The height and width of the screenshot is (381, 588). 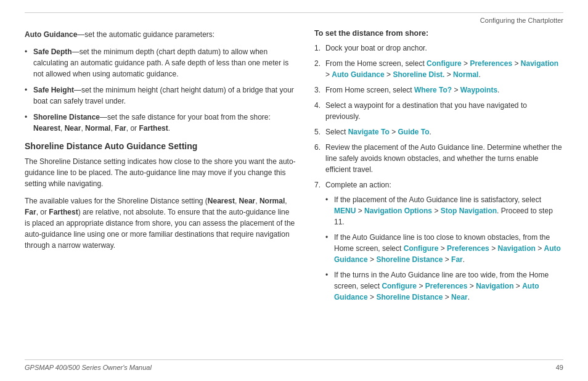 What do you see at coordinates (439, 69) in the screenshot?
I see `list-item: 2. From the Home screen, select Configur…` at bounding box center [439, 69].